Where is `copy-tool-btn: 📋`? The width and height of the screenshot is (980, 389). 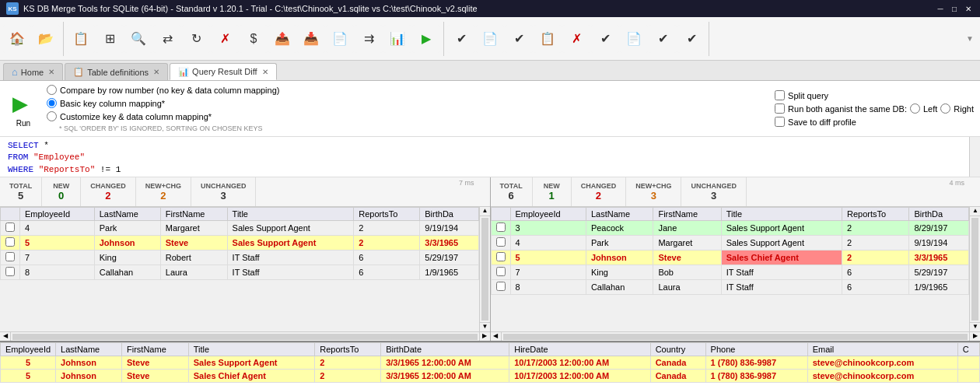
copy-tool-btn: 📋 is located at coordinates (548, 39).